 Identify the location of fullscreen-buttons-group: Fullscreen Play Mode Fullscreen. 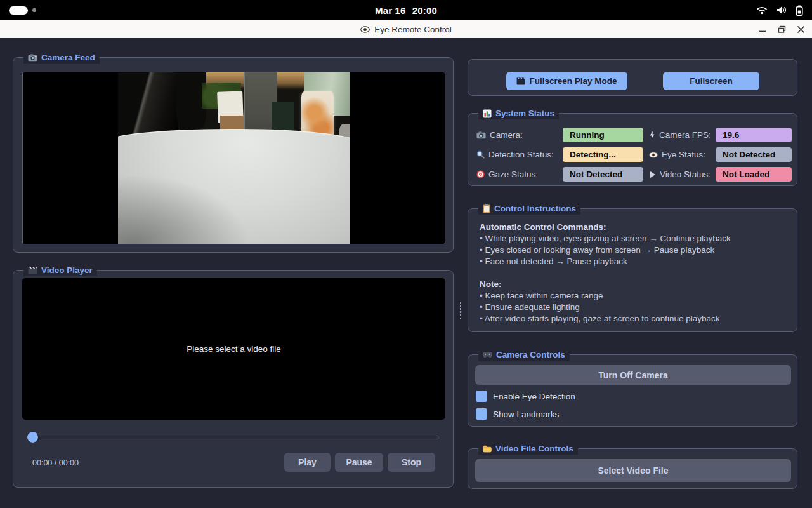
(632, 77).